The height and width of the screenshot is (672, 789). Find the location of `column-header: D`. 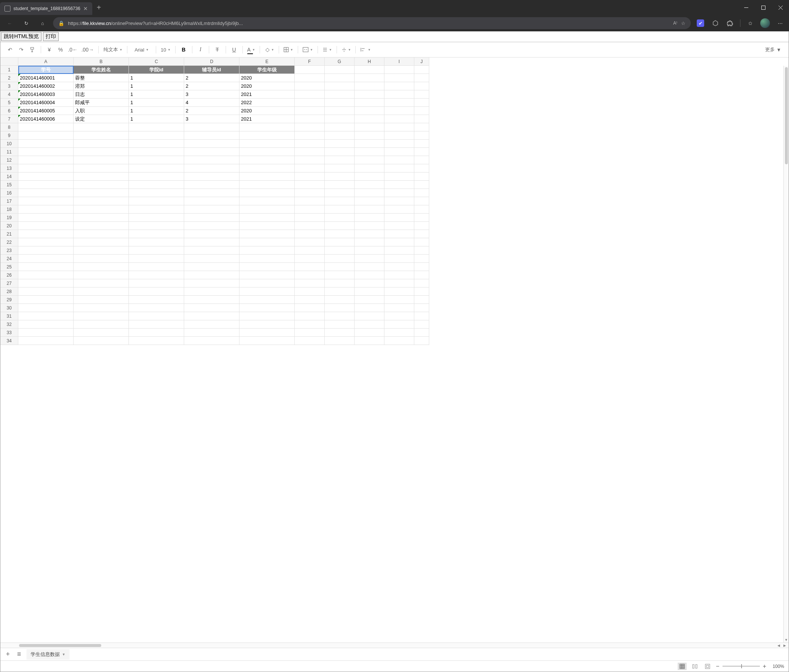

column-header: D is located at coordinates (212, 62).